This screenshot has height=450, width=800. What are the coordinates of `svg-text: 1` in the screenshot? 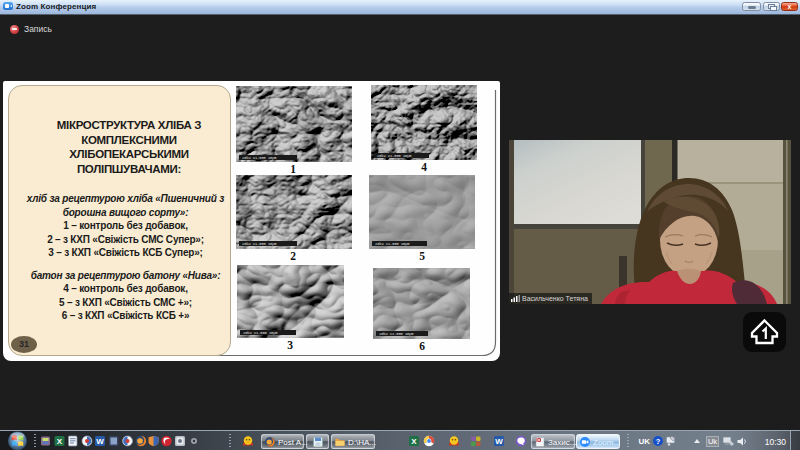 It's located at (293, 169).